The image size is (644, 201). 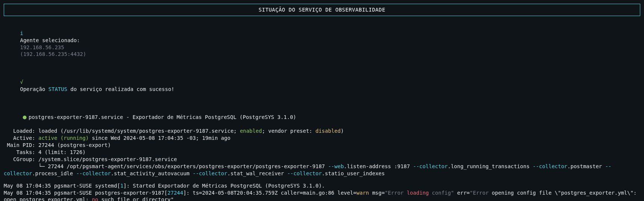 What do you see at coordinates (251, 131) in the screenshot?
I see `loaded-enabled: enabled` at bounding box center [251, 131].